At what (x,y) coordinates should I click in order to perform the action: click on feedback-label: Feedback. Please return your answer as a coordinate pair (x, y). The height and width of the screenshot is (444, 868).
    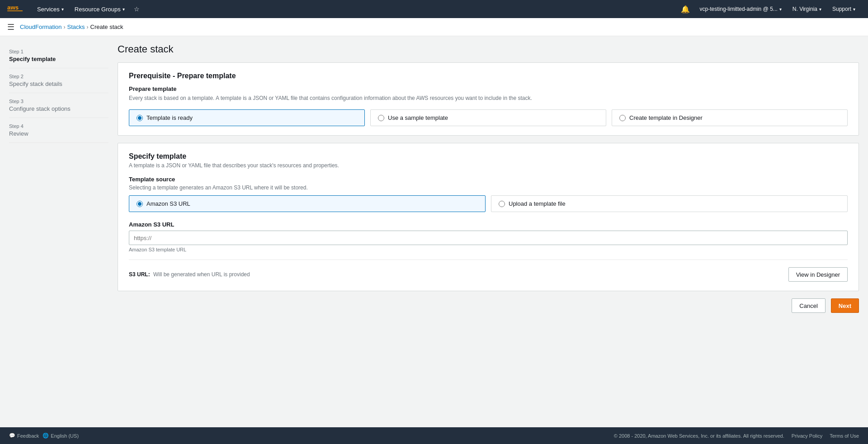
    Looking at the image, I should click on (28, 436).